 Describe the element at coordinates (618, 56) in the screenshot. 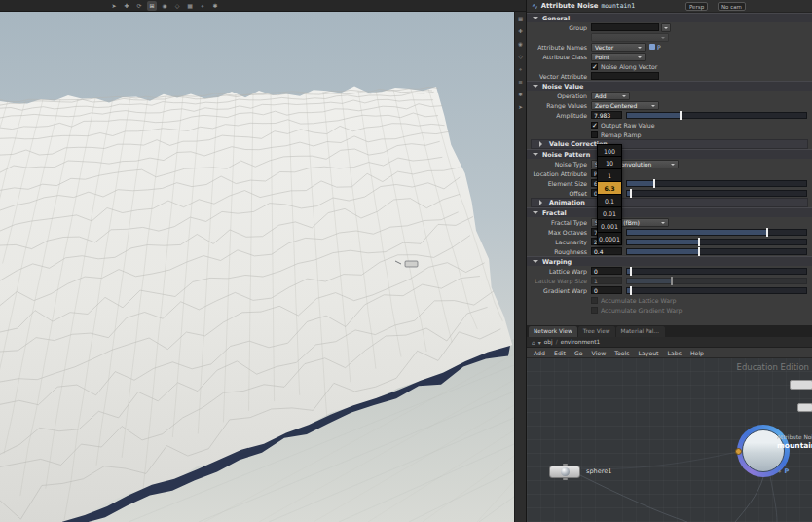

I see `attribute-class-dropdown: Point` at that location.